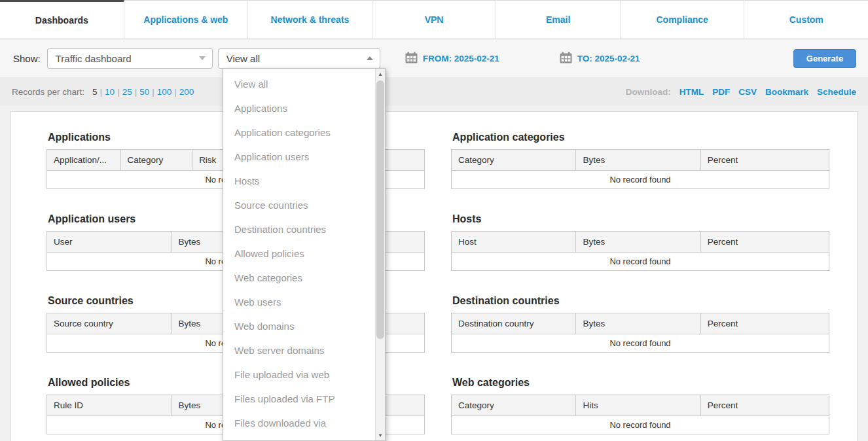  What do you see at coordinates (640, 415) in the screenshot?
I see `web-categories-table: Category Hits Percent No record found` at bounding box center [640, 415].